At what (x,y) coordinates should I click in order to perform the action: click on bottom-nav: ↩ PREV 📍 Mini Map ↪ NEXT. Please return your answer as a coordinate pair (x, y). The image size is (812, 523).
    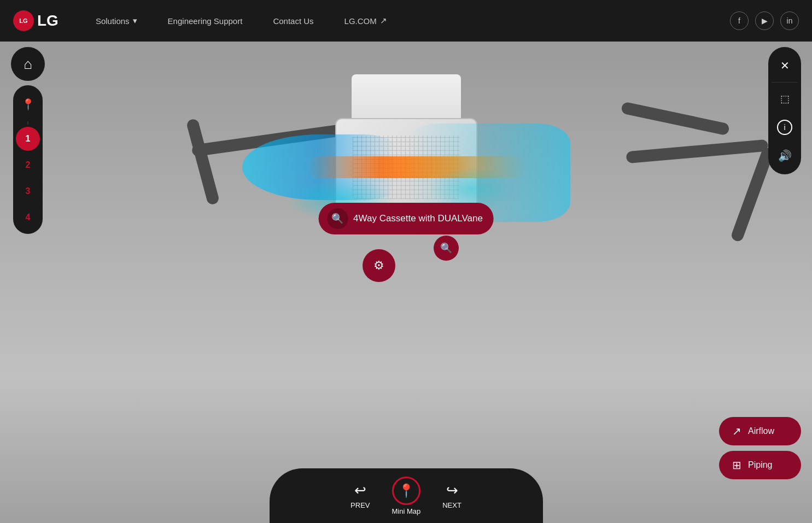
    Looking at the image, I should click on (406, 496).